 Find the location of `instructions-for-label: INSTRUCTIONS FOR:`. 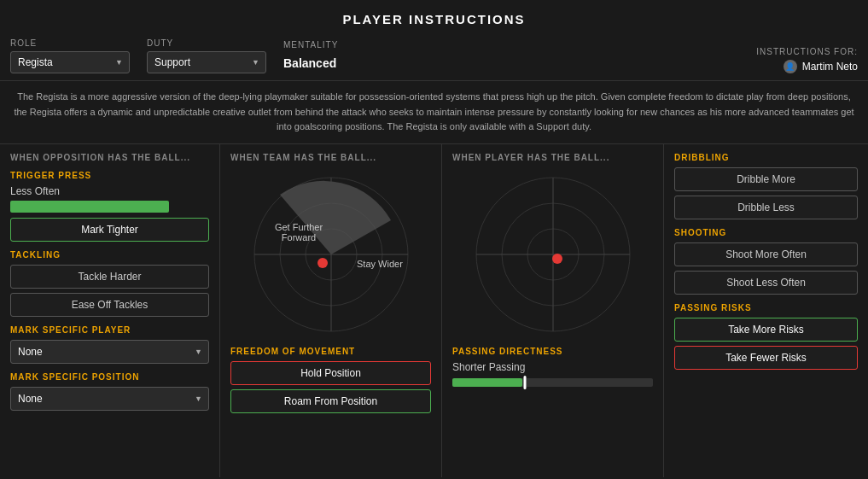

instructions-for-label: INSTRUCTIONS FOR: is located at coordinates (807, 51).